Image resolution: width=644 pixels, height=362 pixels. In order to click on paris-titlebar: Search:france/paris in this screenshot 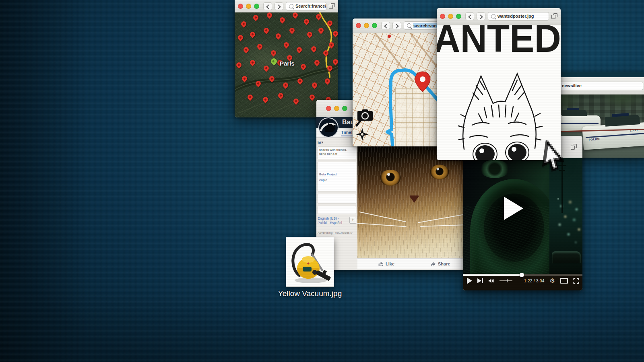, I will do `click(287, 6)`.